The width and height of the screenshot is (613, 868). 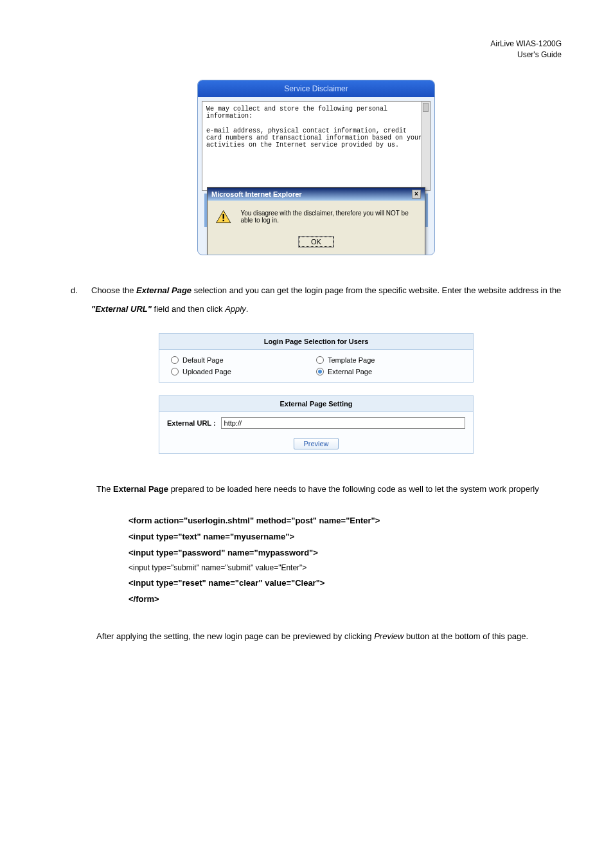 I want to click on doc-title: User's Guide, so click(x=540, y=55).